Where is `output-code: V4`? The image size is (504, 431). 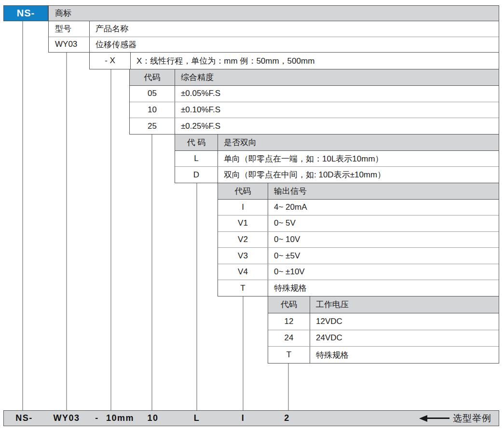
output-code: V4 is located at coordinates (243, 272).